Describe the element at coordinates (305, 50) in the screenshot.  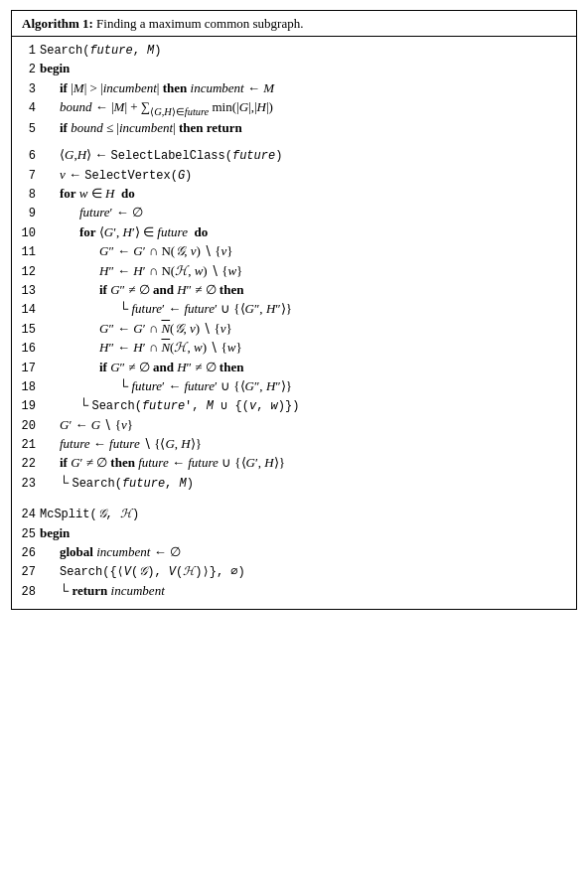
I see `line-content: Search(future, M)` at that location.